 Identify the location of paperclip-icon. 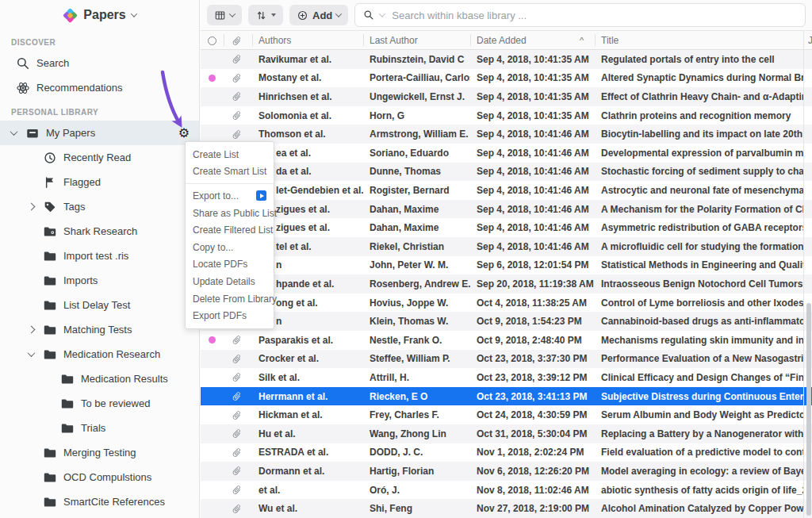
(236, 508).